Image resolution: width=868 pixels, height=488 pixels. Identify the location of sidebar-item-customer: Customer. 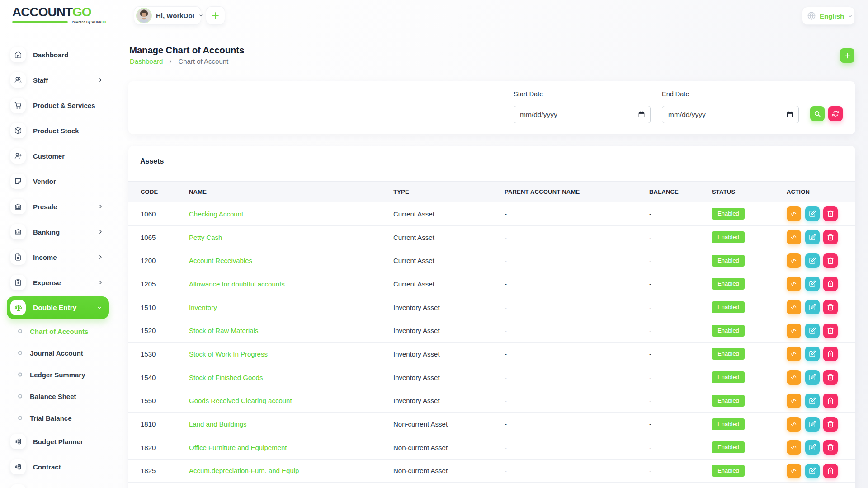
(61, 156).